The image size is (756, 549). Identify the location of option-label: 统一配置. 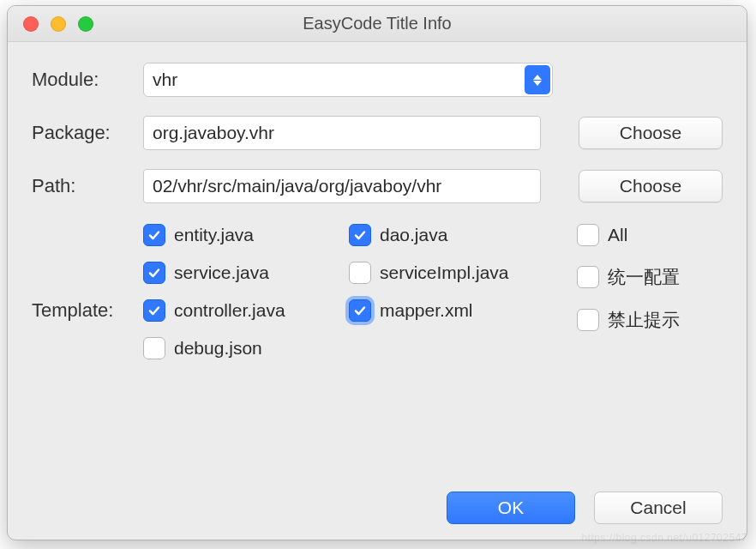
(644, 277).